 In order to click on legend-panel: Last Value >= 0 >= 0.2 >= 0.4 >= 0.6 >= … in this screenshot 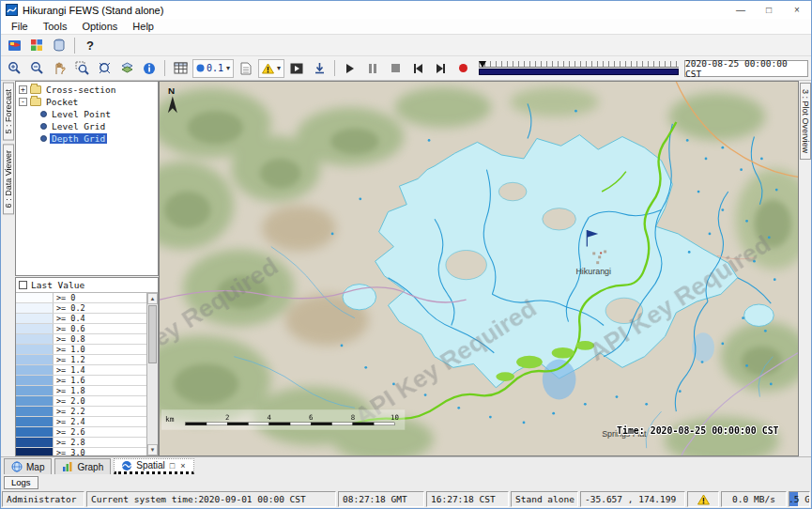, I will do `click(86, 366)`.